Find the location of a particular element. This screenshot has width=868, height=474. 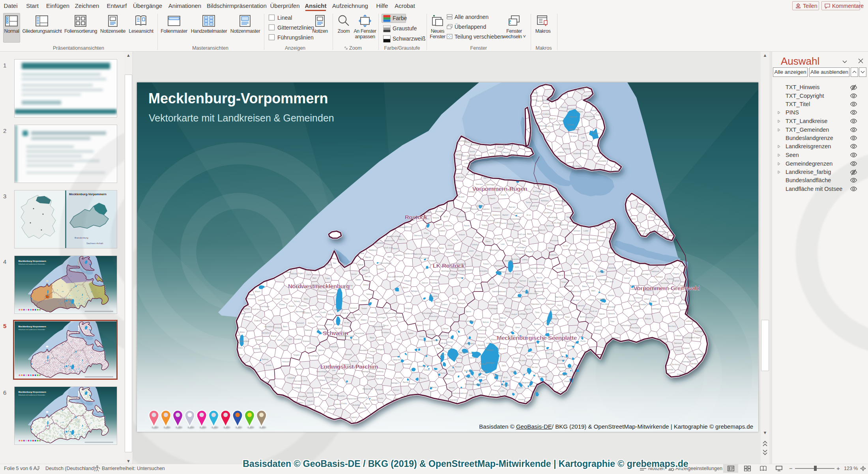

svg-text: Demstorf is located at coordinates (354, 308).